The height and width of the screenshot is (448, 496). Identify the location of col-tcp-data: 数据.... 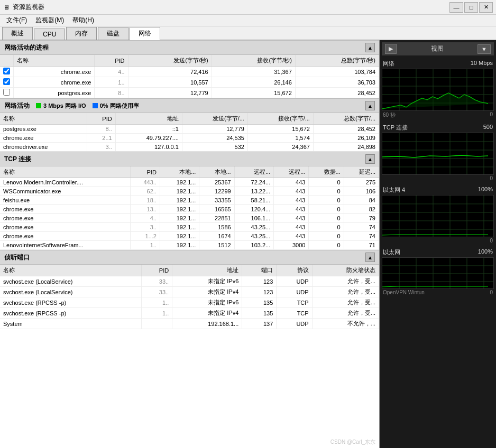
(326, 172).